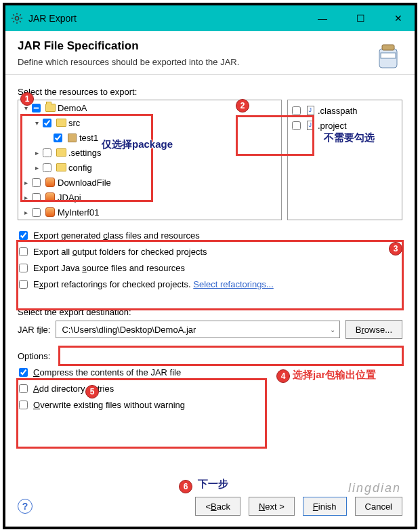 The height and width of the screenshot is (532, 420). I want to click on tree-label: test1, so click(89, 138).